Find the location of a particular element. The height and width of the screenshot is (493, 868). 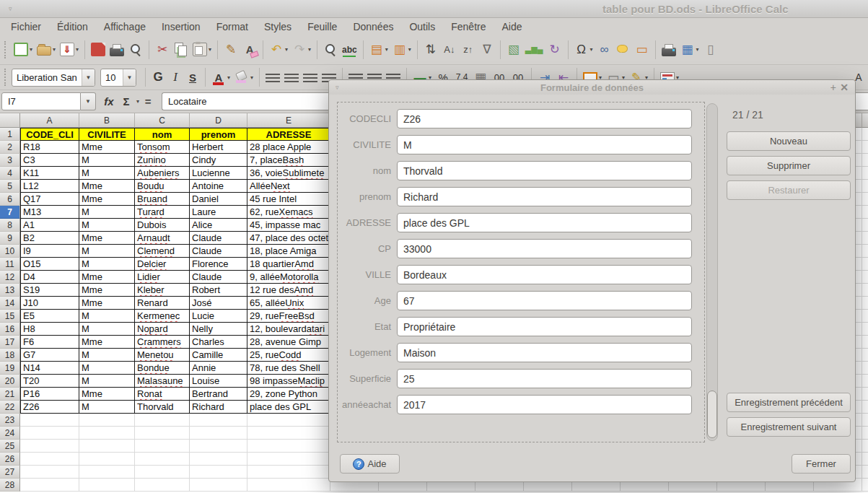

cell-B11: M is located at coordinates (107, 264).